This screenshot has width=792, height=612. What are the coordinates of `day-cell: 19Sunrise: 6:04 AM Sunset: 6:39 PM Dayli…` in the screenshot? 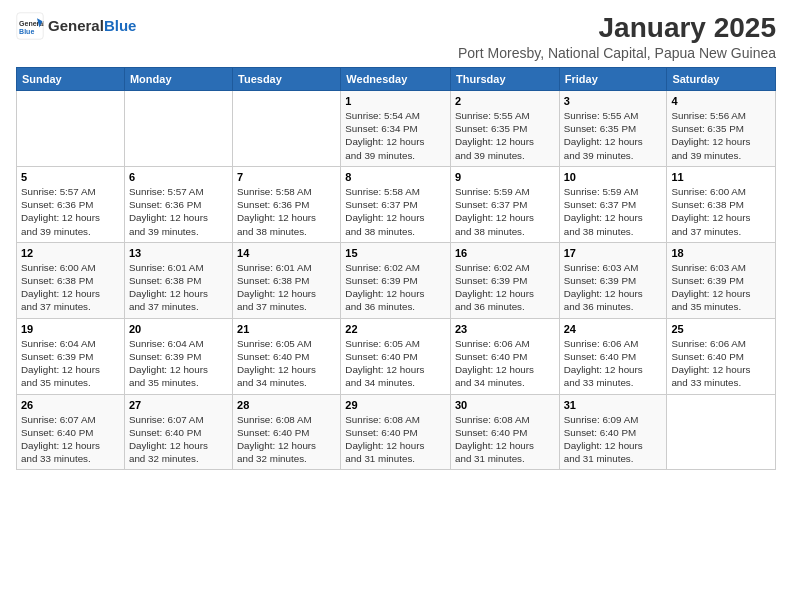 It's located at (71, 356).